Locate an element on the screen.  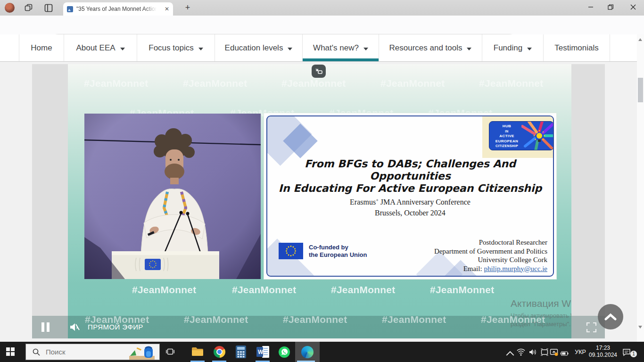
battery-icon is located at coordinates (564, 354).